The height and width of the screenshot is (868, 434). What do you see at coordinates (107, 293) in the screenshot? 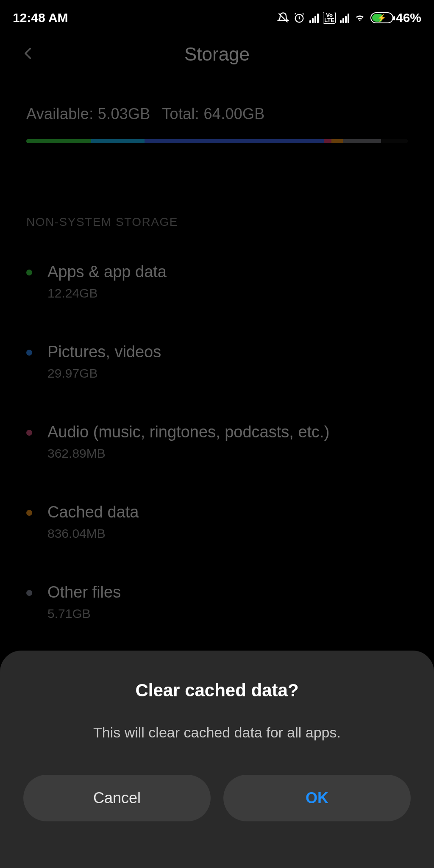
I see `category-size: 12.24GB` at bounding box center [107, 293].